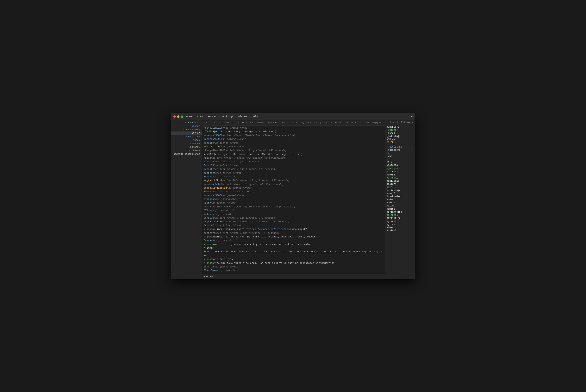 This screenshot has width=586, height=392. Describe the element at coordinates (400, 209) in the screenshot. I see `user-item: admin1` at that location.